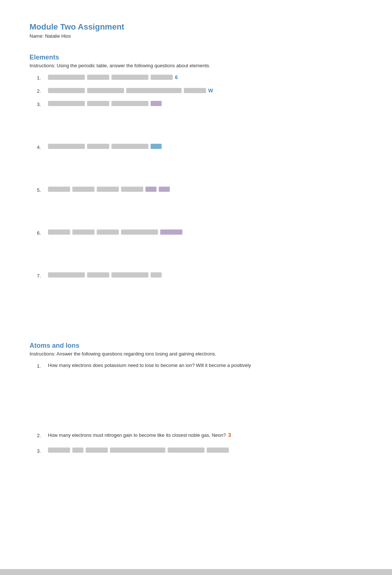  I want to click on q3-number: 3., so click(42, 104).